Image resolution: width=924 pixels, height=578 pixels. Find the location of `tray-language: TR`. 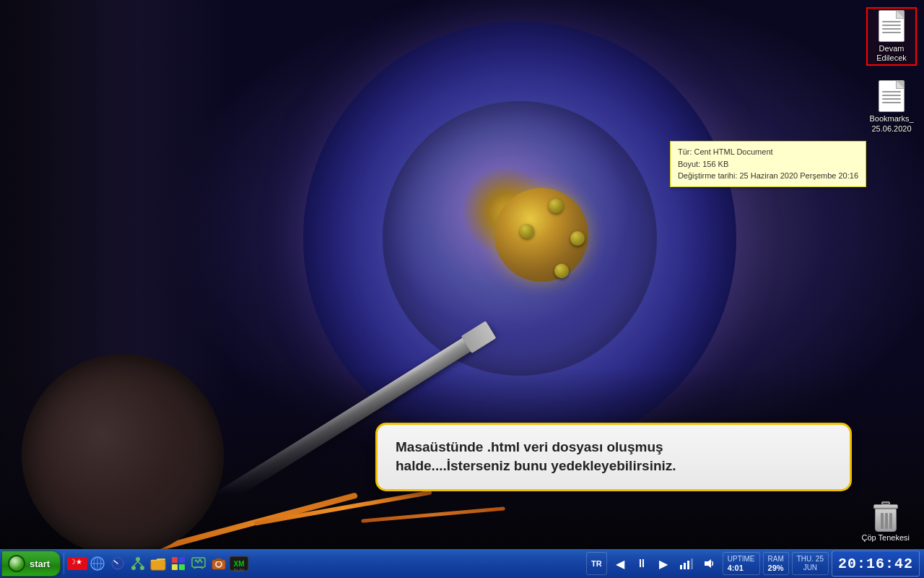

tray-language: TR is located at coordinates (596, 564).